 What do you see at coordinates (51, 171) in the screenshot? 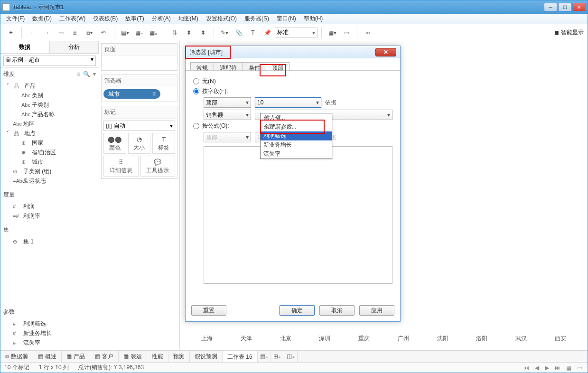
I see `tree-subcat-group: ⊘子类别 (组)` at bounding box center [51, 171].